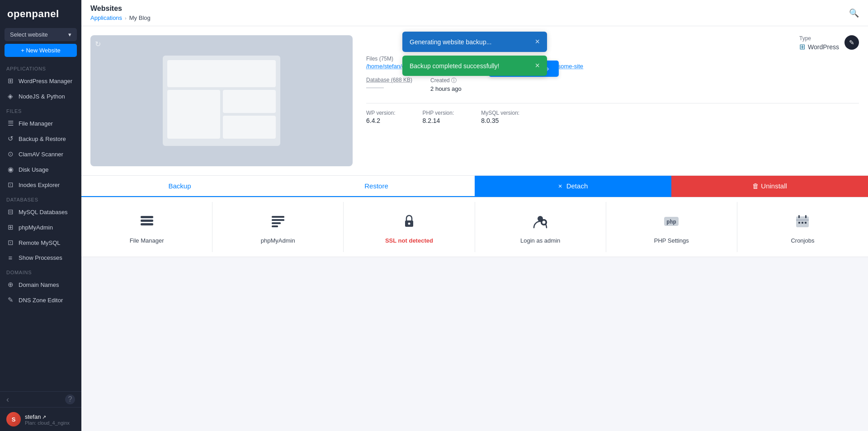 Image resolution: width=868 pixels, height=431 pixels. What do you see at coordinates (613, 117) in the screenshot?
I see `info-versions: WP version: 6.4.2 PHP version: 8.2.14 My…` at bounding box center [613, 117].